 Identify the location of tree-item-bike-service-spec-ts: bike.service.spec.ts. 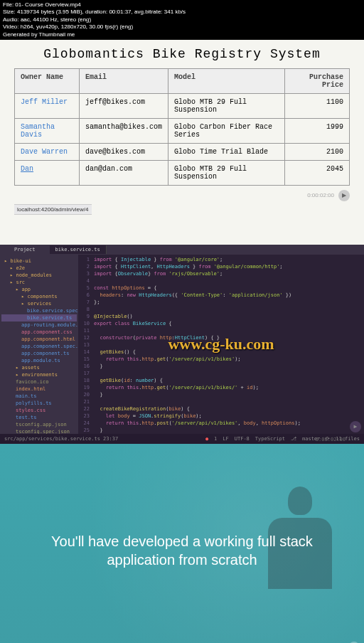
(39, 311).